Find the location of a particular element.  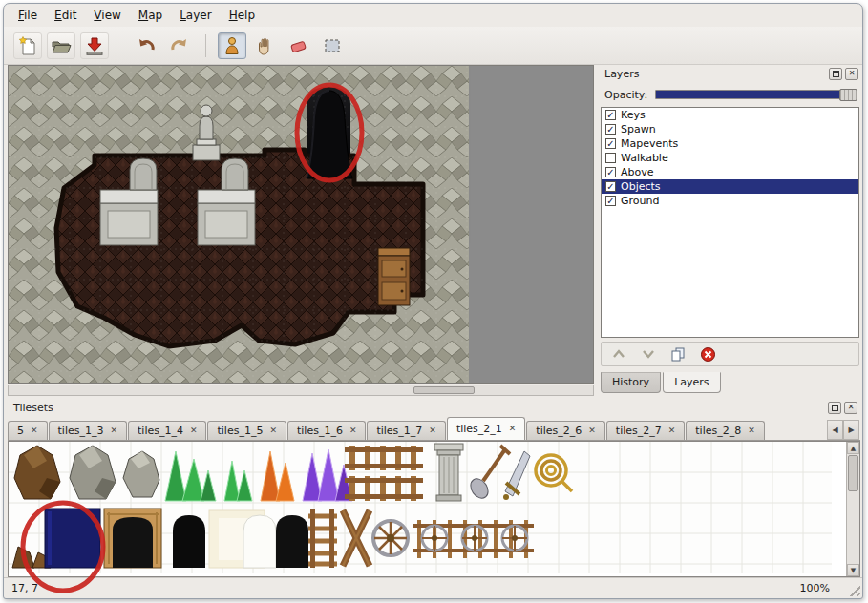

tilesets-panel-title: Tilesets is located at coordinates (419, 408).